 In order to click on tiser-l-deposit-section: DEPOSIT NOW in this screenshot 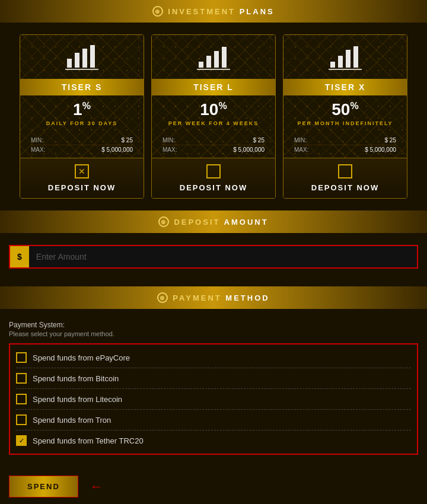, I will do `click(214, 178)`.